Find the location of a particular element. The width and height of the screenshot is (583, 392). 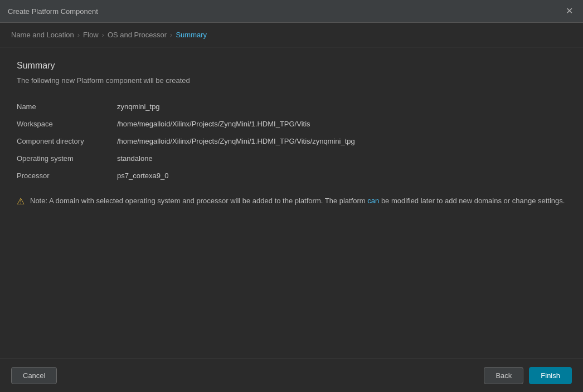

back-button: Back is located at coordinates (504, 375).